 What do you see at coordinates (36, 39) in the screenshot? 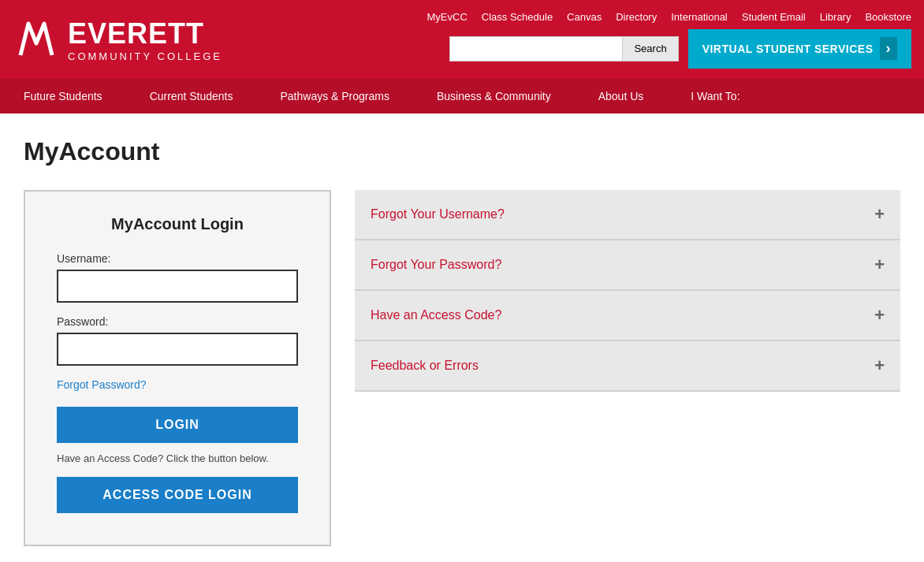
I see `college-logo-icon` at bounding box center [36, 39].